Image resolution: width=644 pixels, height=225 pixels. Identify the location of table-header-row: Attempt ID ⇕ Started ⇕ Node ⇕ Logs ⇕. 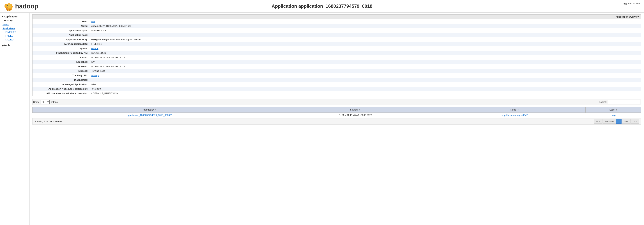
(337, 110).